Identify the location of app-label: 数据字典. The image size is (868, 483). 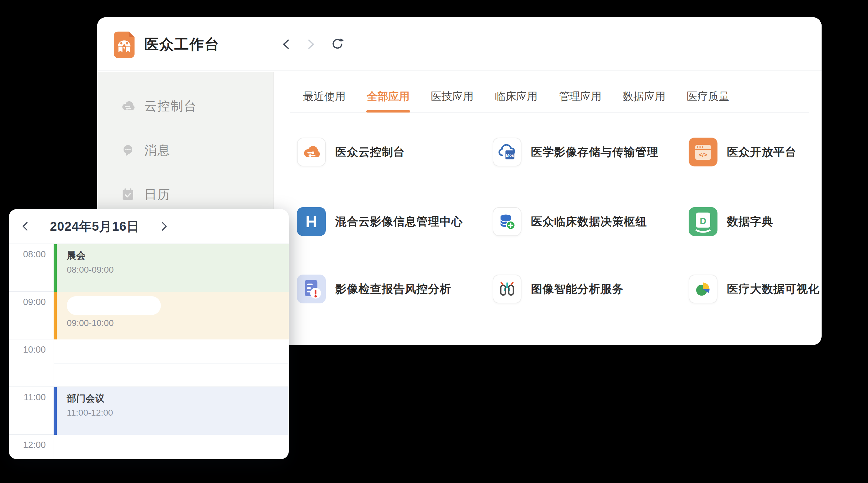
(750, 222).